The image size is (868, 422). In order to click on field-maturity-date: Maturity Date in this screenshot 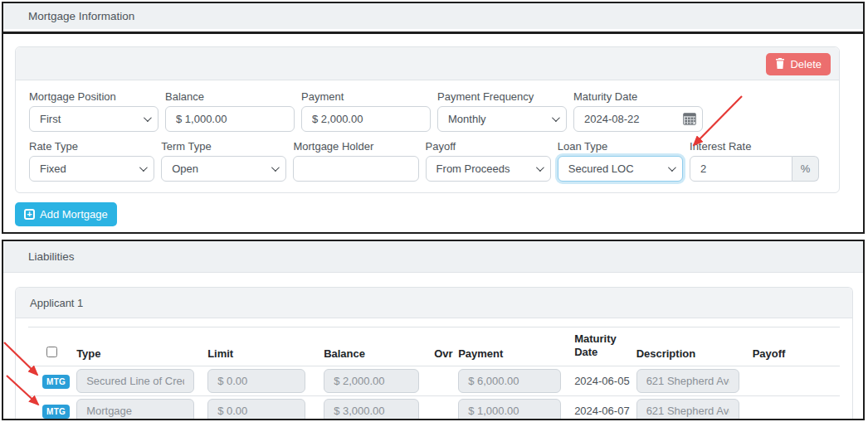, I will do `click(638, 111)`.